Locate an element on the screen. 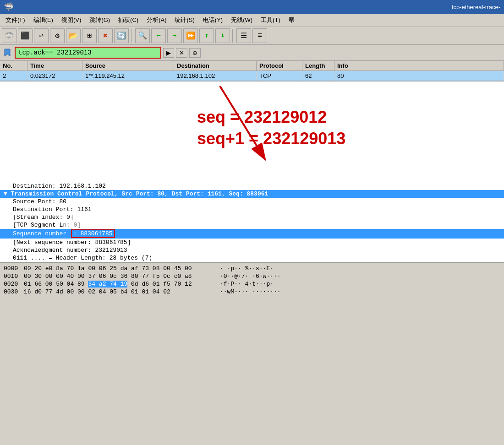 Image resolution: width=504 pixels, height=445 pixels. detail-ack-text: Acknowledgment number: 232129013 is located at coordinates (70, 250).